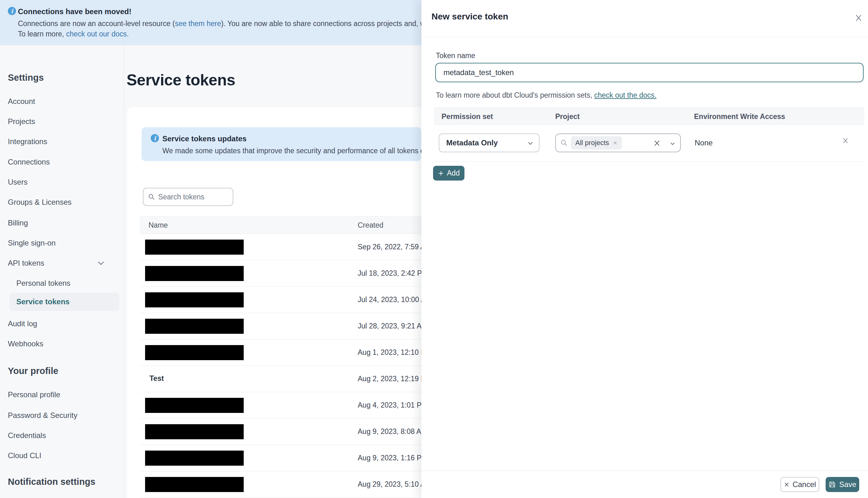 The width and height of the screenshot is (868, 498). Describe the element at coordinates (29, 162) in the screenshot. I see `sidebar-item-connections: Connections` at that location.